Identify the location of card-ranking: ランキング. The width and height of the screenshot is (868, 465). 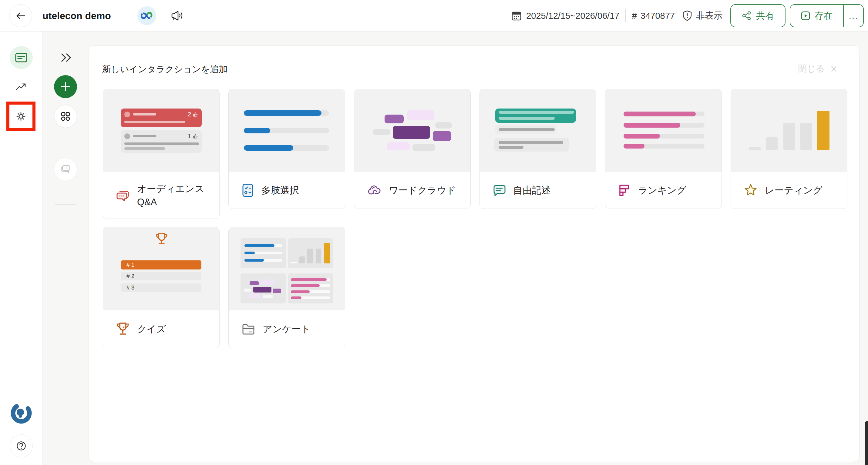
(663, 149).